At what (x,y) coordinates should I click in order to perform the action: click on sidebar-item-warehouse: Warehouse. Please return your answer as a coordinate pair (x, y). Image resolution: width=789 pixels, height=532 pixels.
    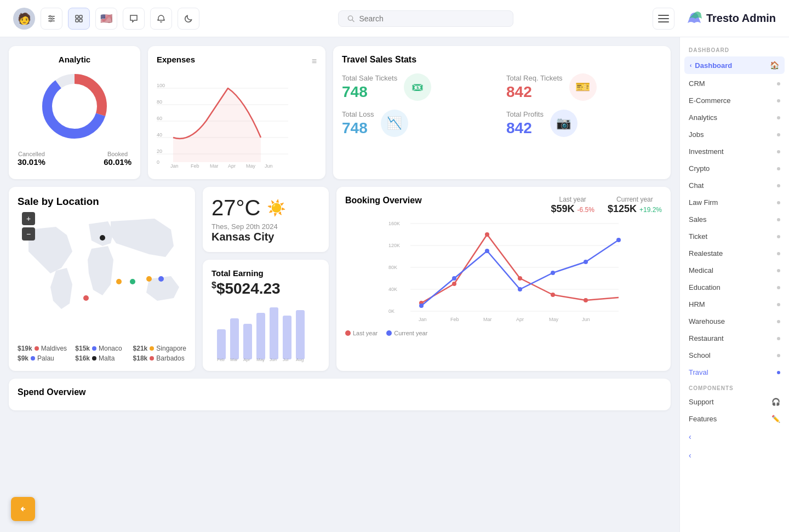
    Looking at the image, I should click on (734, 321).